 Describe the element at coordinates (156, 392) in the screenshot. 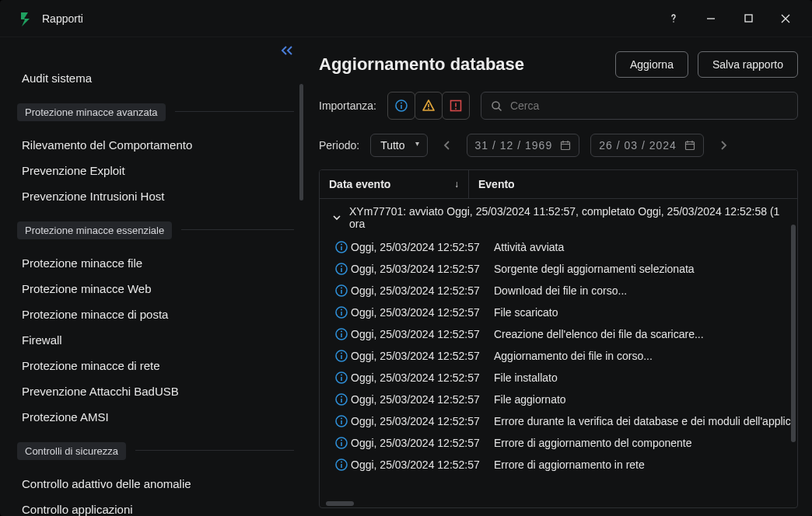

I see `sidebar-item-badusb: Prevenzione Attacchi BadUSB` at that location.